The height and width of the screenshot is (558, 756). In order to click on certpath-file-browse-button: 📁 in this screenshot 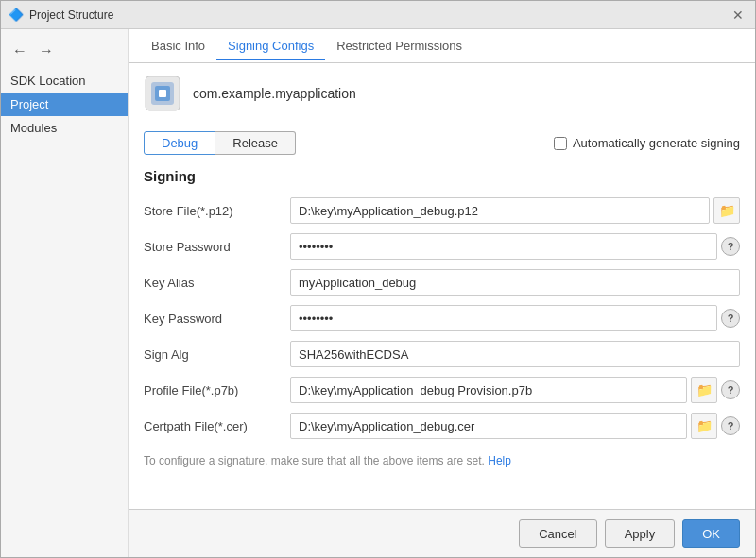, I will do `click(704, 426)`.